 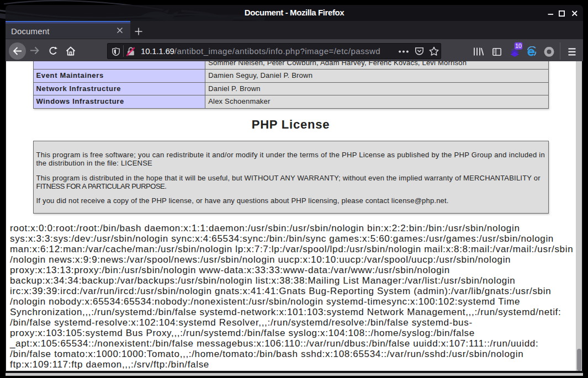 What do you see at coordinates (518, 45) in the screenshot?
I see `svg-text: 10` at bounding box center [518, 45].